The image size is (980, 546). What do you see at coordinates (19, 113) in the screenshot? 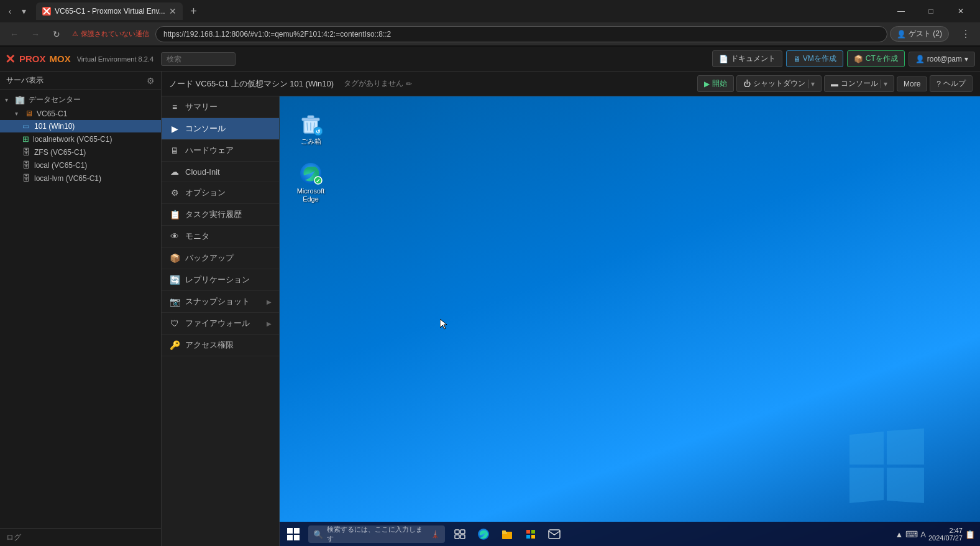
I see `toggle-icon: ▾` at bounding box center [19, 113].